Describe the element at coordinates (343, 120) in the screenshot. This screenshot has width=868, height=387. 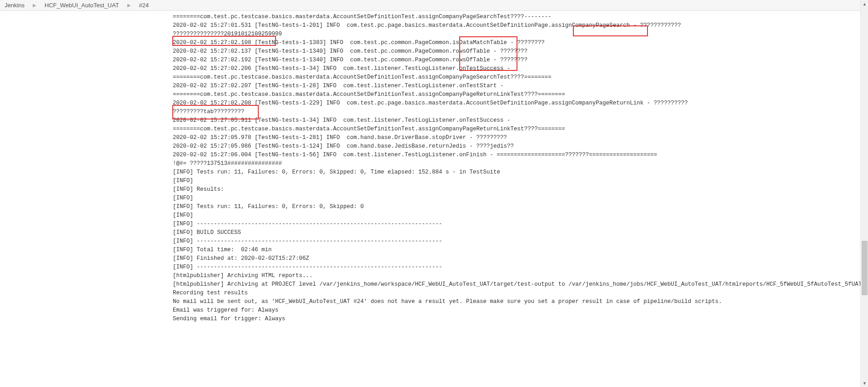
I see `console-line: 2020-02-02 15:27:05.911 [TestNG-tests-1-…` at that location.